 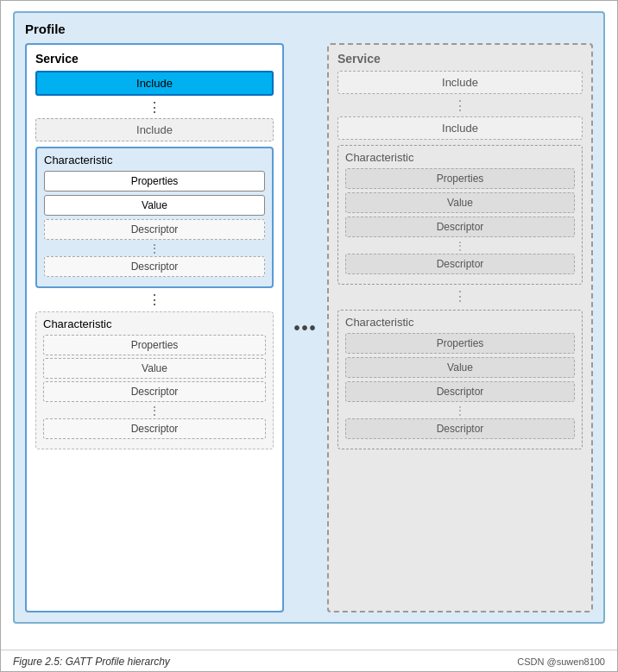 I want to click on properties-right1: Properties, so click(x=460, y=179).